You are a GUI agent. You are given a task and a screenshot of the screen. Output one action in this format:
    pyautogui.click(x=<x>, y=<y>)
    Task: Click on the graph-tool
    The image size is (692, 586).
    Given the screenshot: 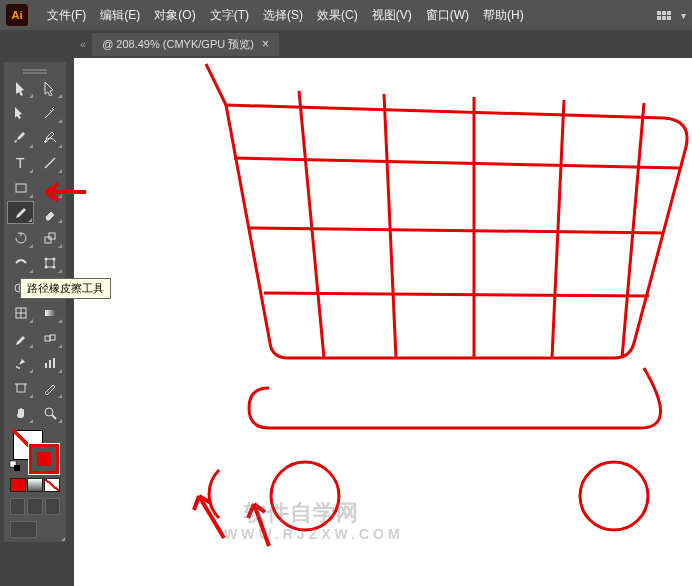 What is the action you would take?
    pyautogui.click(x=50, y=362)
    